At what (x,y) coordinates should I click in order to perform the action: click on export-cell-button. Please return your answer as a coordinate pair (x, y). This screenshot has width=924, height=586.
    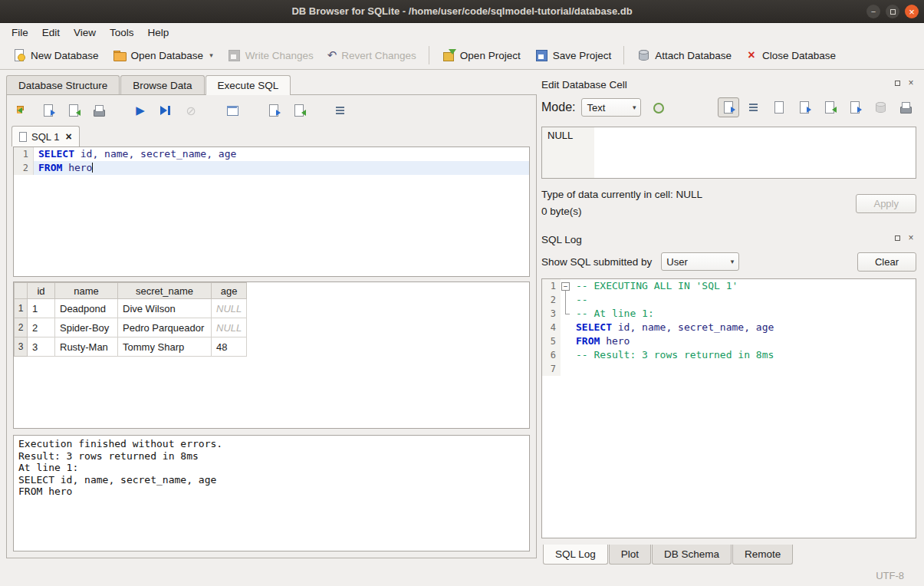
    Looking at the image, I should click on (855, 107).